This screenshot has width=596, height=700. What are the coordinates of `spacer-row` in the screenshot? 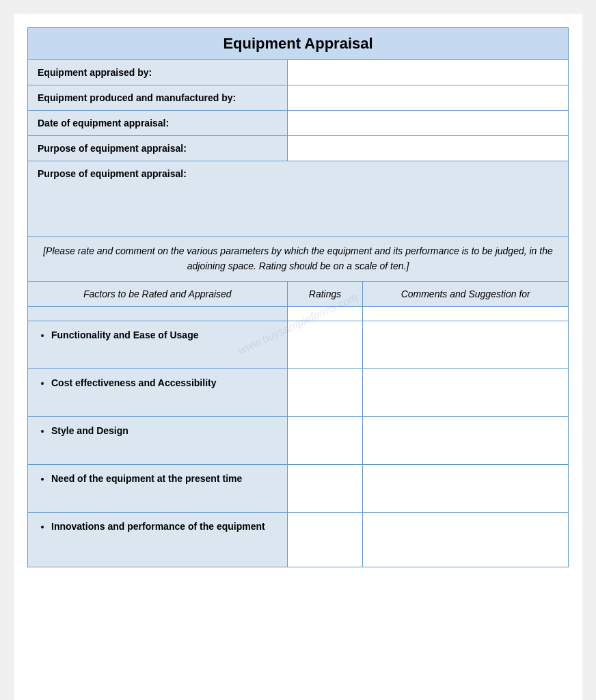 It's located at (298, 313).